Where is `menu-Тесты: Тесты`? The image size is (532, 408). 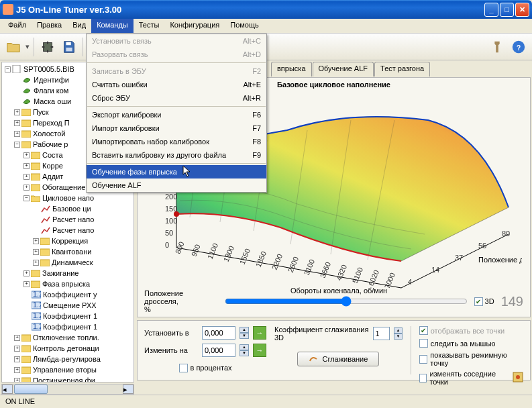
menu-Тесты: Тесты is located at coordinates (149, 26).